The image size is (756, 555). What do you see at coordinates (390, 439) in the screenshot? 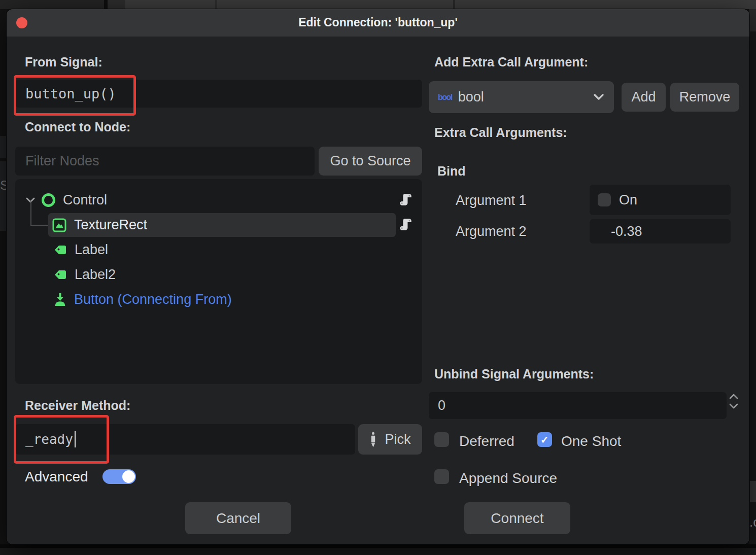
I see `pick-button: Pick` at bounding box center [390, 439].